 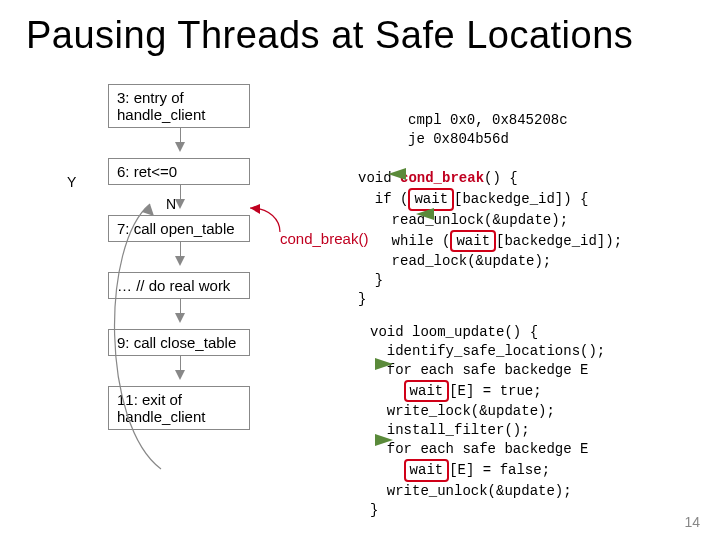 I want to click on cond-break-label: cond_break(), so click(x=324, y=238).